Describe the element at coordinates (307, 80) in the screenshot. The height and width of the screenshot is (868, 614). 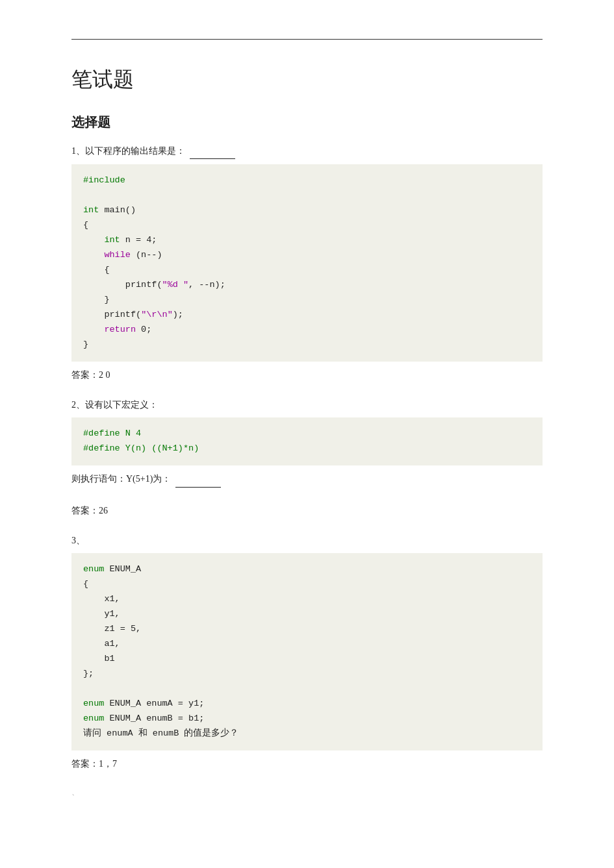
I see `page-title: 笔试题` at that location.